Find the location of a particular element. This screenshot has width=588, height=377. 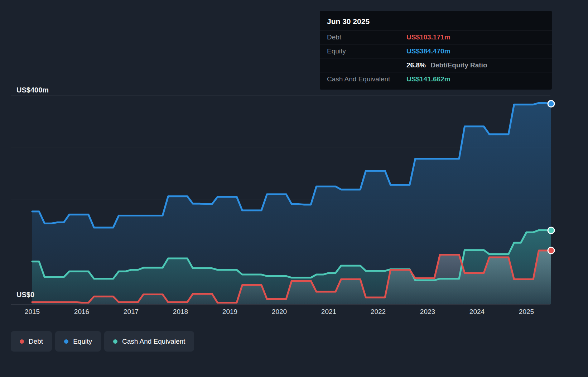

chart-tooltip: Jun 30 2025 Debt US$103.171m Equity US$3… is located at coordinates (436, 50).